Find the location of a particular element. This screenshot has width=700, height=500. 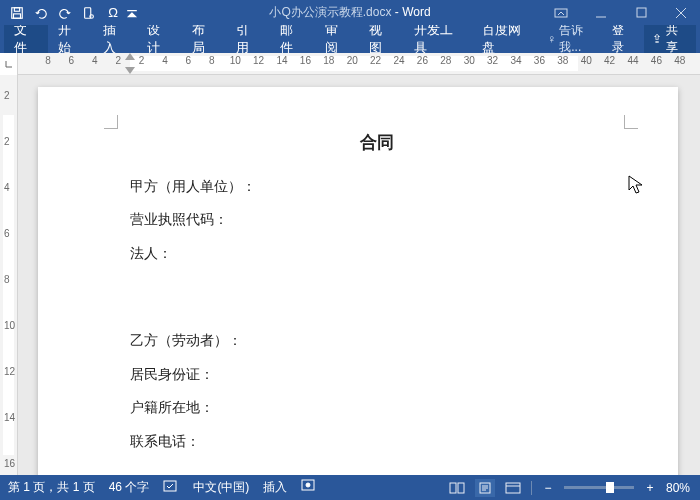

quick-access-toolbar: Ω is located at coordinates (69, 13).